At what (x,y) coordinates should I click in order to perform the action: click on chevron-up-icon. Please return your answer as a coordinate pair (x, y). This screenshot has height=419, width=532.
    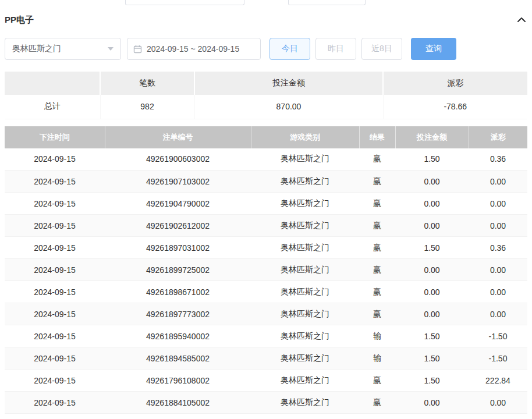
    Looking at the image, I should click on (522, 20).